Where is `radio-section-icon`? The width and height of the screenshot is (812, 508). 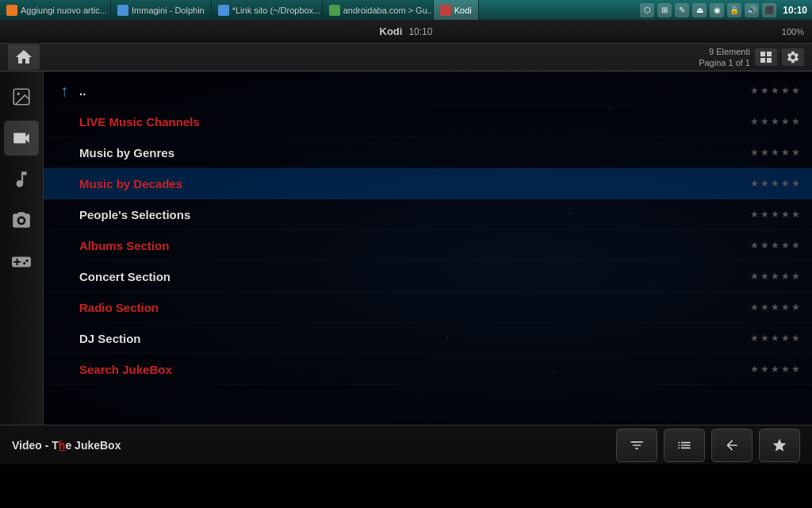
radio-section-icon is located at coordinates (64, 307).